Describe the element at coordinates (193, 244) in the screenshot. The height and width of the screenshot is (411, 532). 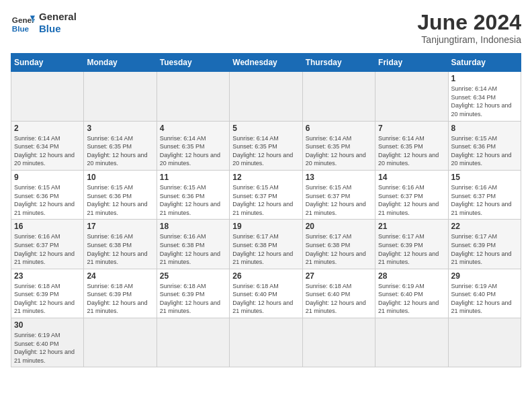
I see `calendar-cell: 18Sunrise: 6:16 AM Sunset: 6:38 PM Dayli…` at that location.